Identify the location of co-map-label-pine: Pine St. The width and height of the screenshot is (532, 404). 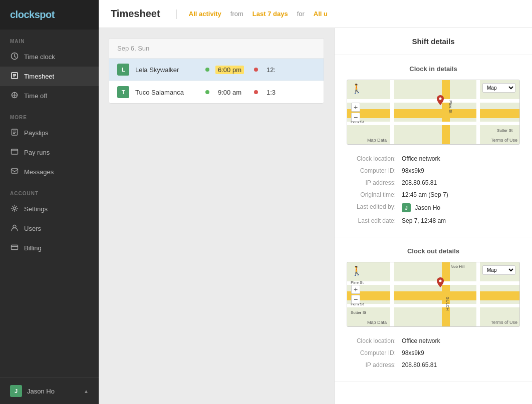
(357, 282).